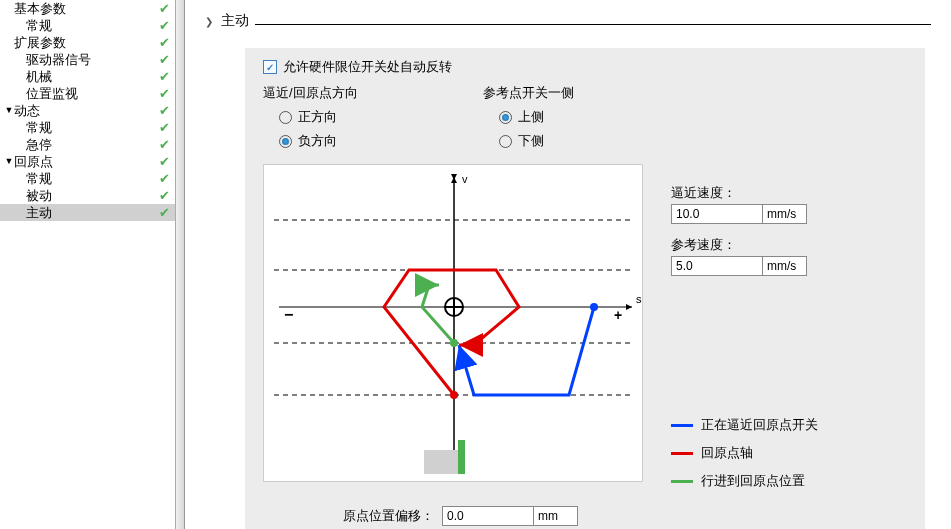 The height and width of the screenshot is (529, 951). What do you see at coordinates (92, 212) in the screenshot?
I see `tree-item-active: 主动✔` at bounding box center [92, 212].